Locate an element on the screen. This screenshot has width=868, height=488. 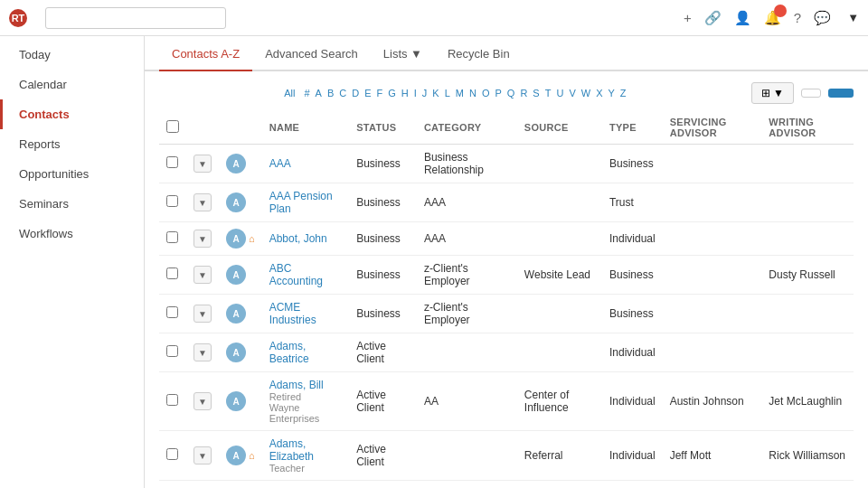
alpha-i: I is located at coordinates (416, 93).